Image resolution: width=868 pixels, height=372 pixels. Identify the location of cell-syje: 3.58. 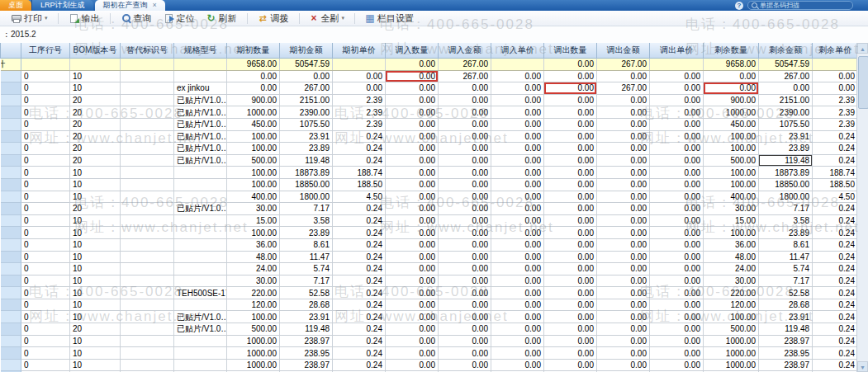
(786, 221).